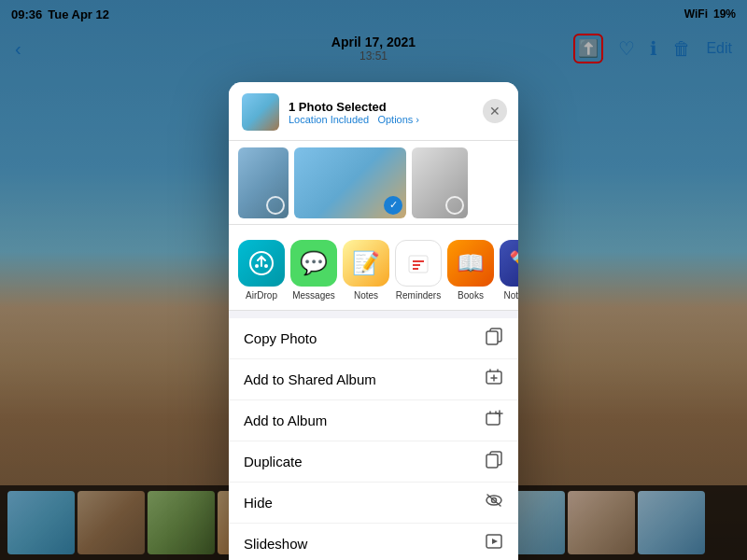  I want to click on notes-icon: 📝, so click(366, 263).